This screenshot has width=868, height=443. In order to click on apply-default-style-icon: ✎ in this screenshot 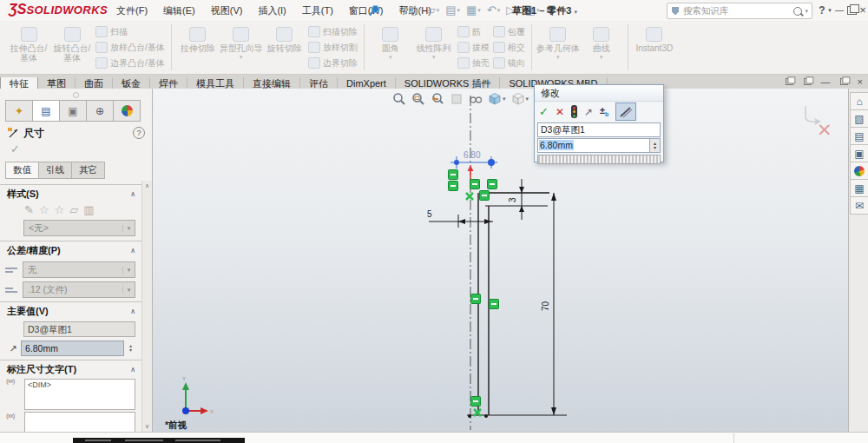, I will do `click(30, 210)`.